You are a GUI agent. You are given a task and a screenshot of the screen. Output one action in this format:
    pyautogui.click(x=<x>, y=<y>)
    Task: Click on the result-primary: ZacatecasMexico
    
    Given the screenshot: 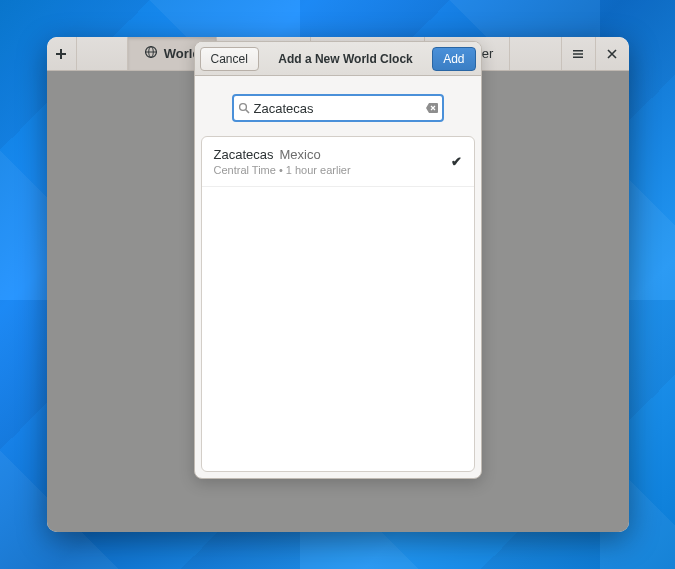 What is the action you would take?
    pyautogui.click(x=282, y=154)
    